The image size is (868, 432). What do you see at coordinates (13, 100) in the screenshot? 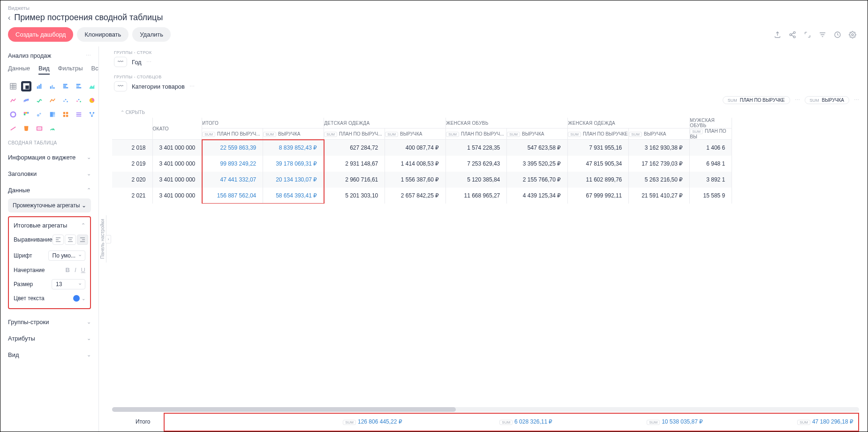
I see `chart-type-line-icon` at bounding box center [13, 100].